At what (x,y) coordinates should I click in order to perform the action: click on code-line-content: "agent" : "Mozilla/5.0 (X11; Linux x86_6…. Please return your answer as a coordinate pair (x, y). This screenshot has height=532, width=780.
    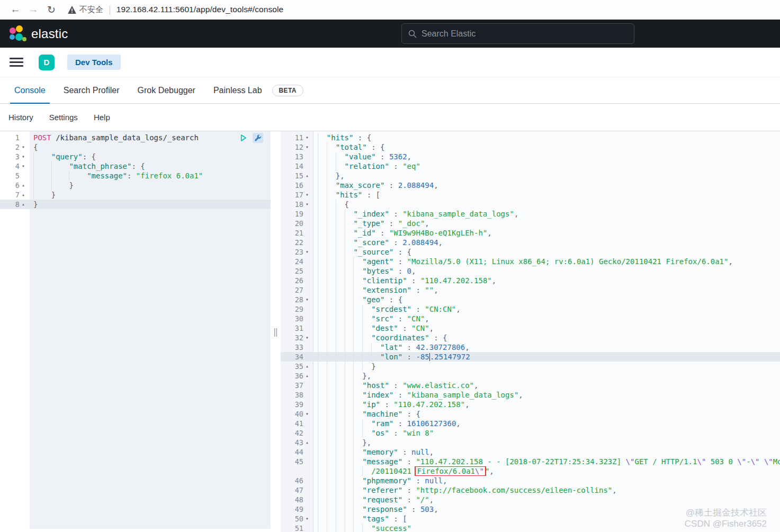
    Looking at the image, I should click on (546, 262).